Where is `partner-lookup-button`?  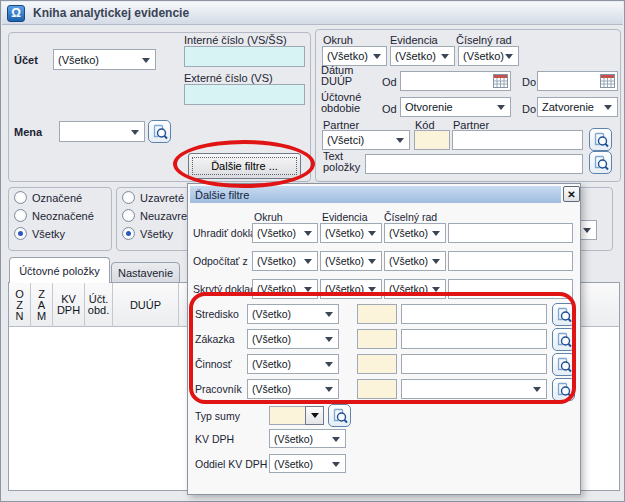
partner-lookup-button is located at coordinates (600, 140).